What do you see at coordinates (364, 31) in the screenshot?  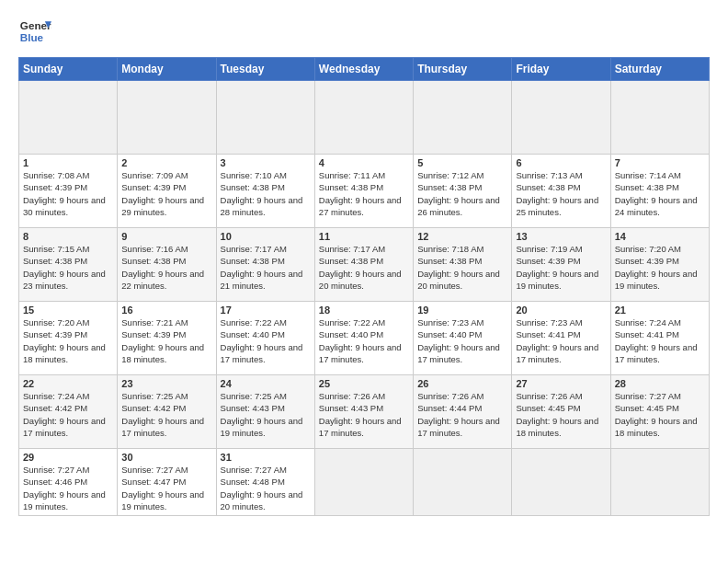 I see `header: General Blue` at bounding box center [364, 31].